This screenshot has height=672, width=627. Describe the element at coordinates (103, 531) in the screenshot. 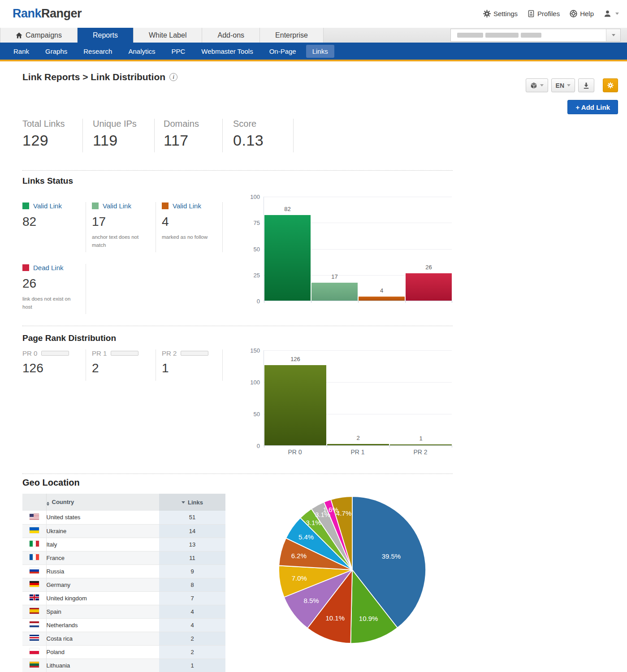

I see `country-cell: Ukraine` at that location.